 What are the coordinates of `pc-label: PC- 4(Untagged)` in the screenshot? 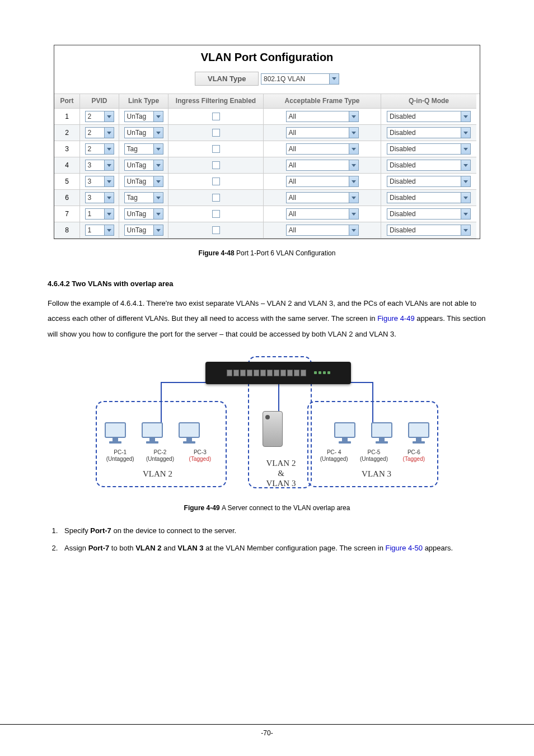 It's located at (334, 456).